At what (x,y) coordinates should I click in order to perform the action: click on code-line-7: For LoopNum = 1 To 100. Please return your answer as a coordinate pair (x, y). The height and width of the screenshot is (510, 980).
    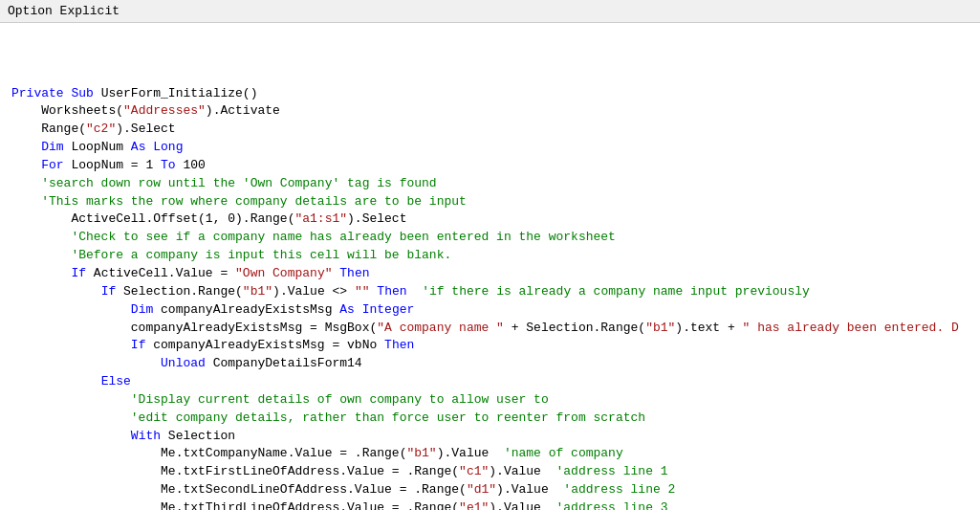
    Looking at the image, I should click on (109, 165).